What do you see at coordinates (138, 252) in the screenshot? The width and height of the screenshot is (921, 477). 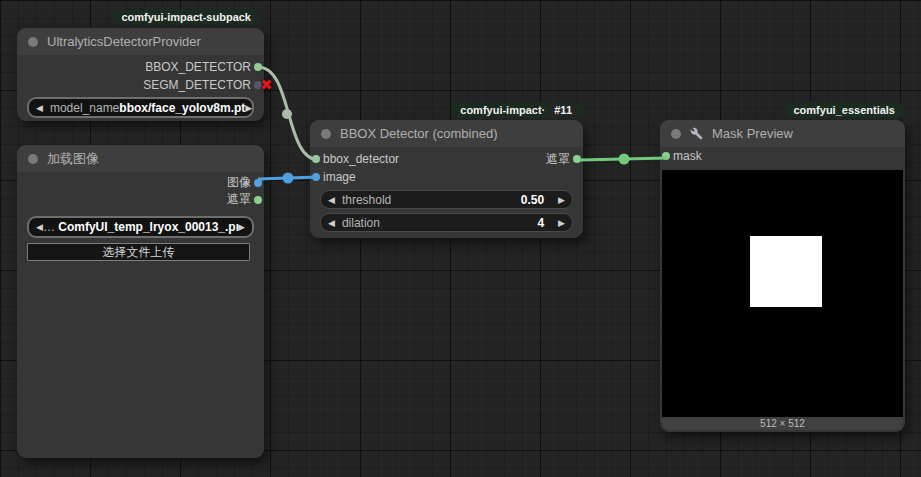 I see `choose-file-upload-button: 选择文件上传` at bounding box center [138, 252].